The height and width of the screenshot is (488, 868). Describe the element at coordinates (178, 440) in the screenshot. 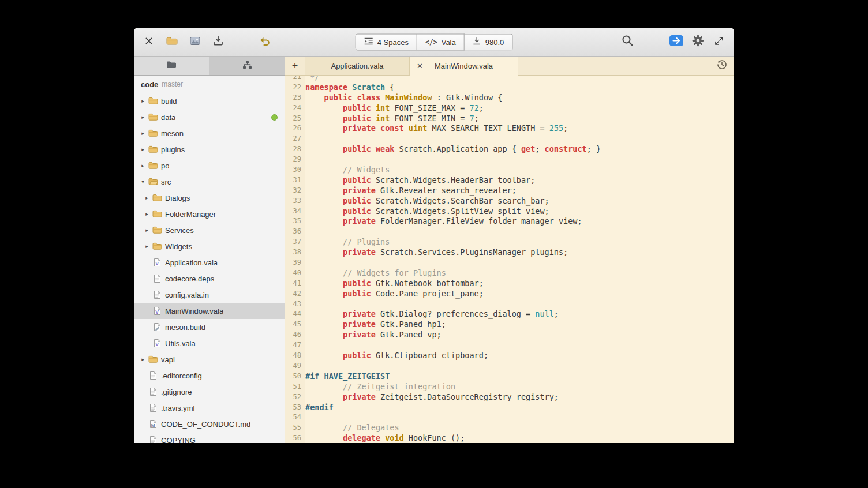

I see `tree-item-label: COPYING` at that location.